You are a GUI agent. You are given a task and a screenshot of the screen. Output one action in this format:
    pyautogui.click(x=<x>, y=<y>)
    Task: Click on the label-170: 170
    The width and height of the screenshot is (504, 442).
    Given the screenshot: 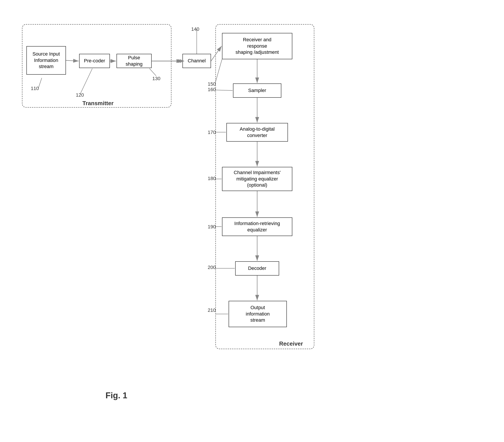 What is the action you would take?
    pyautogui.click(x=212, y=133)
    